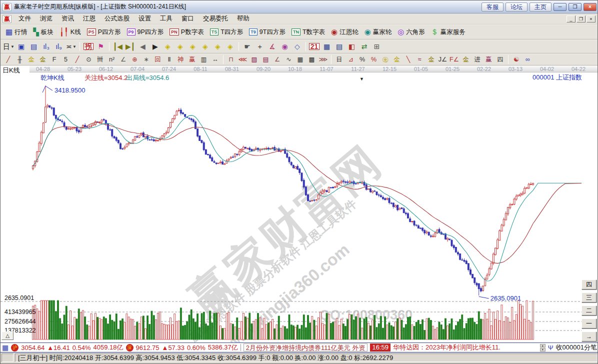  I want to click on tool-candle-style: ≍▼, so click(71, 46).